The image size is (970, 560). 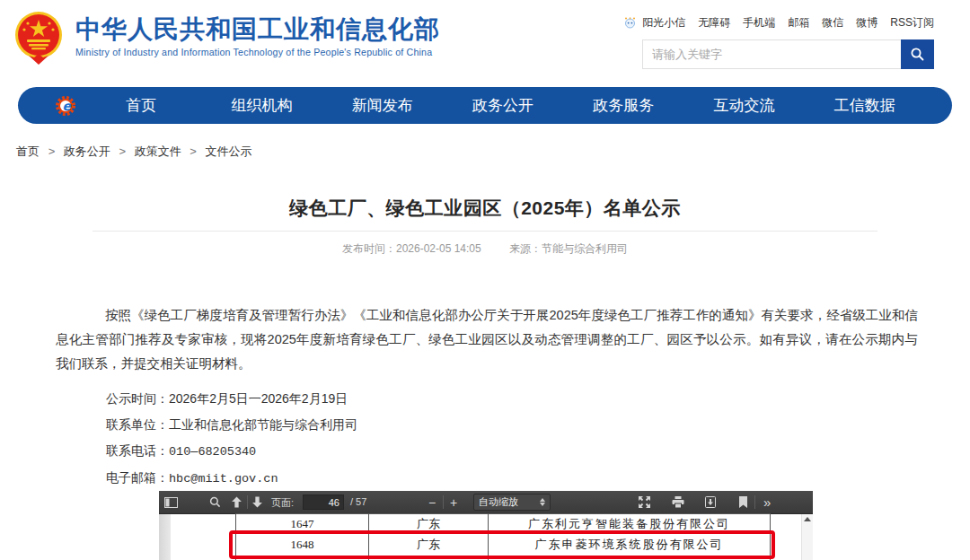 I want to click on article-title: 绿色工厂、绿色工业园区（2025年）名单公示, so click(x=485, y=208).